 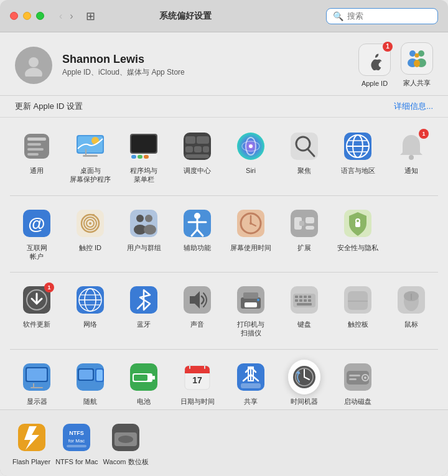 What do you see at coordinates (358, 170) in the screenshot?
I see `language-region-label: 语言与地区` at bounding box center [358, 170].